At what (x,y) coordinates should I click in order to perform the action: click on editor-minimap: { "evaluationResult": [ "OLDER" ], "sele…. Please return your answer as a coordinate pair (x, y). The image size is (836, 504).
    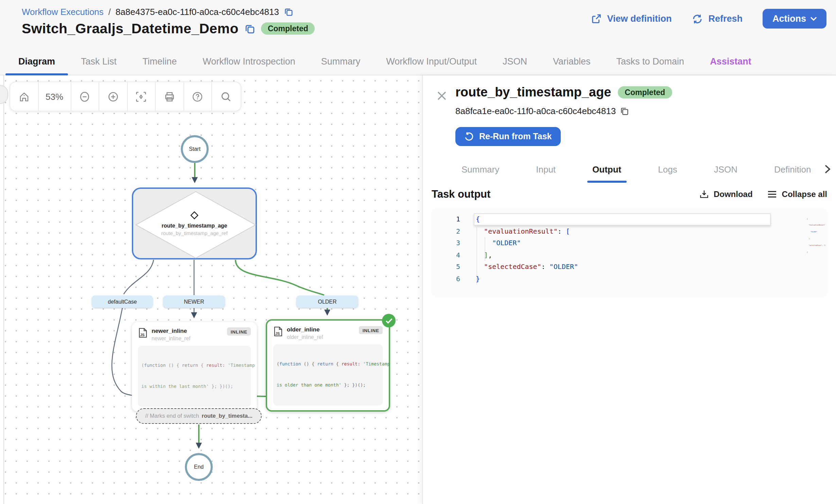
    Looking at the image, I should click on (816, 236).